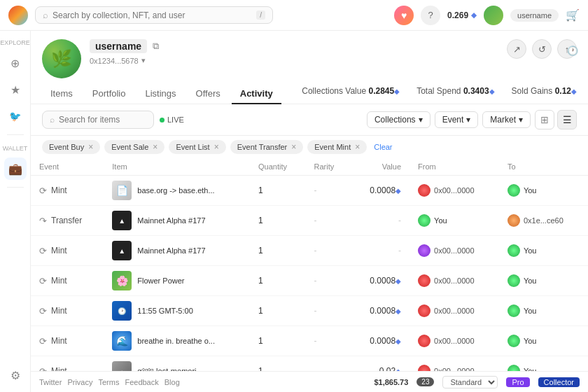 This screenshot has width=588, height=392. I want to click on filter-event-list: Event List ×, so click(197, 147).